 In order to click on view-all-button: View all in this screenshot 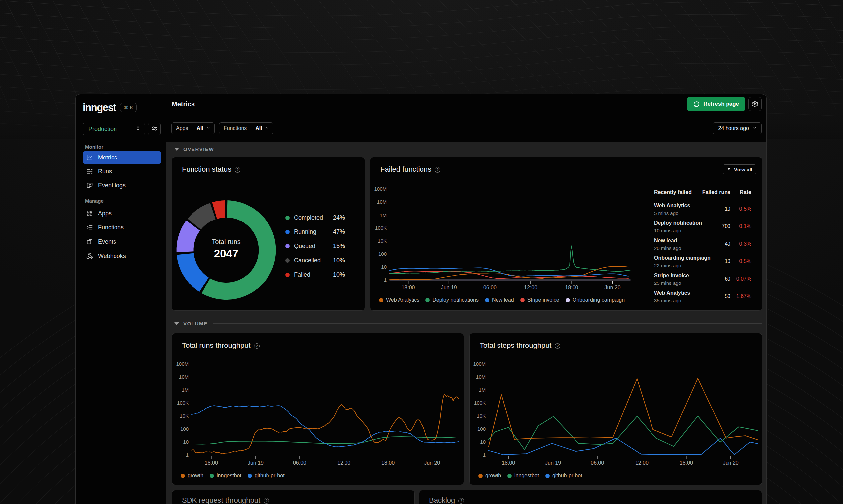, I will do `click(740, 169)`.